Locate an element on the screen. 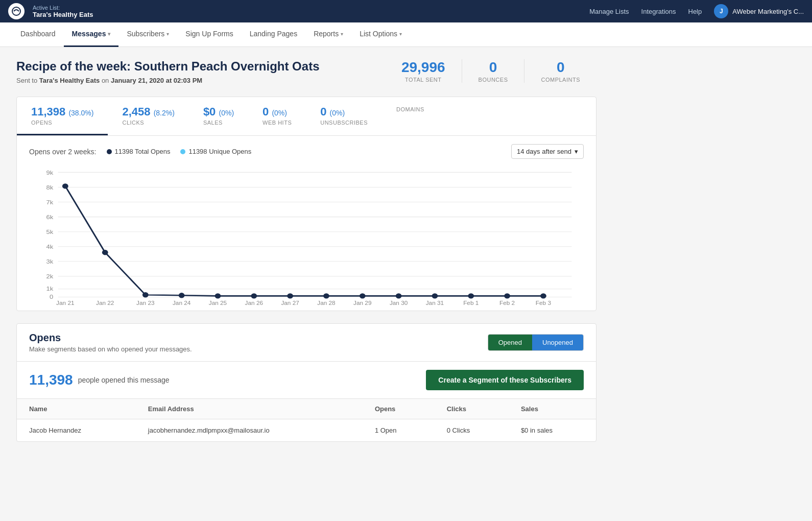 This screenshot has width=812, height=521. opens-section-header: Opens Make segments based on who opened … is located at coordinates (306, 343).